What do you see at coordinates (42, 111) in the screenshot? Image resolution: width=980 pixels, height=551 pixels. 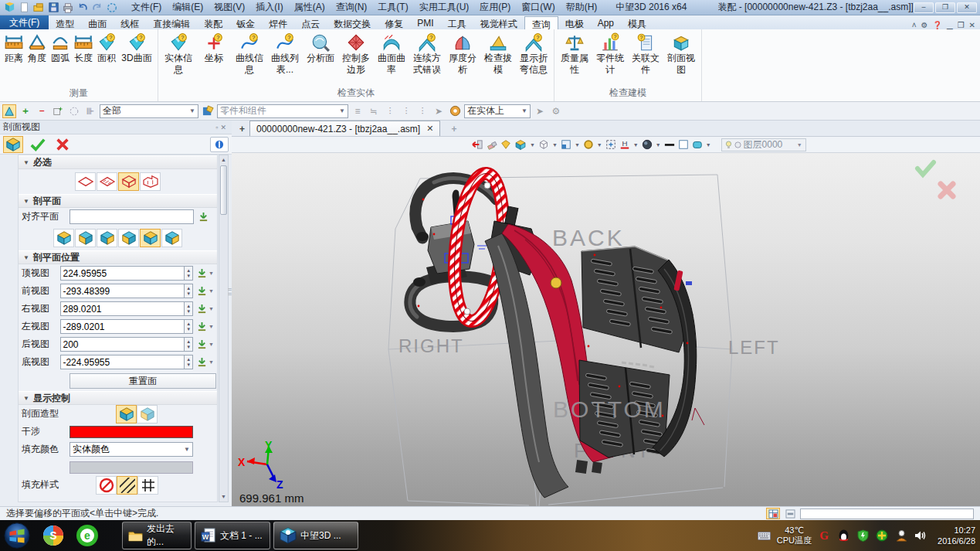 I see `remove-selection-icon: －` at bounding box center [42, 111].